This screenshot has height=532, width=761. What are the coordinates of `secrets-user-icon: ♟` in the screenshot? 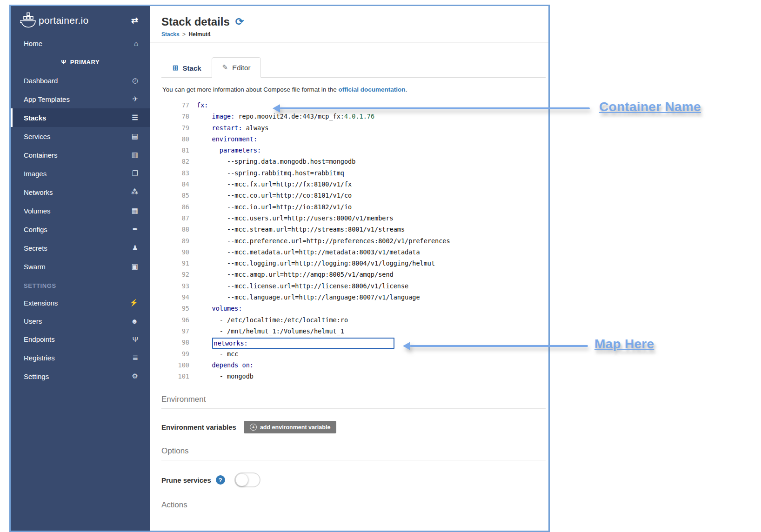 It's located at (135, 248).